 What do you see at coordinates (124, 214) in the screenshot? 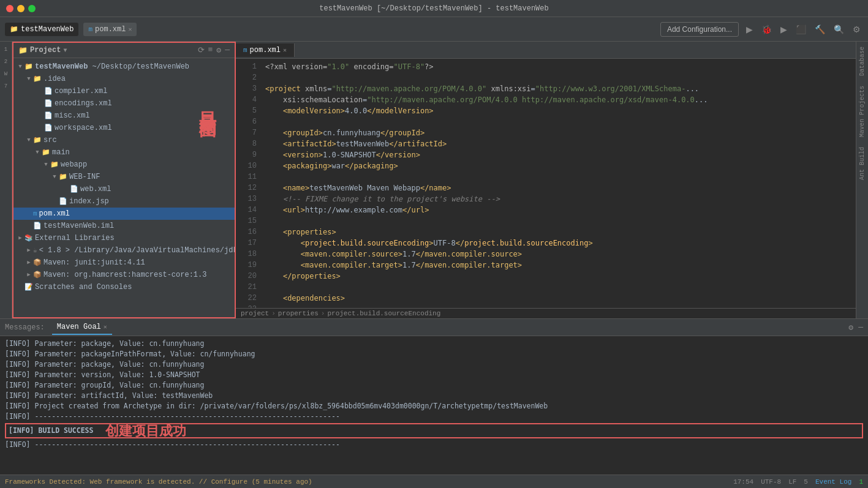
I see `tree-item-pom-xml: m pom.xml` at bounding box center [124, 214].